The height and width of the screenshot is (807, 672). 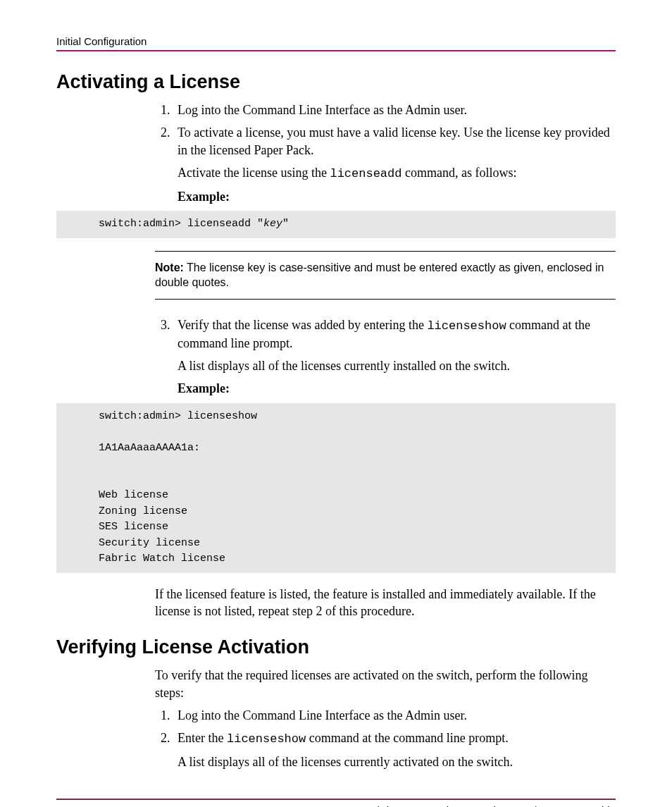 What do you see at coordinates (394, 750) in the screenshot?
I see `verify-step-2: Enter the licenseshow command at the com…` at bounding box center [394, 750].